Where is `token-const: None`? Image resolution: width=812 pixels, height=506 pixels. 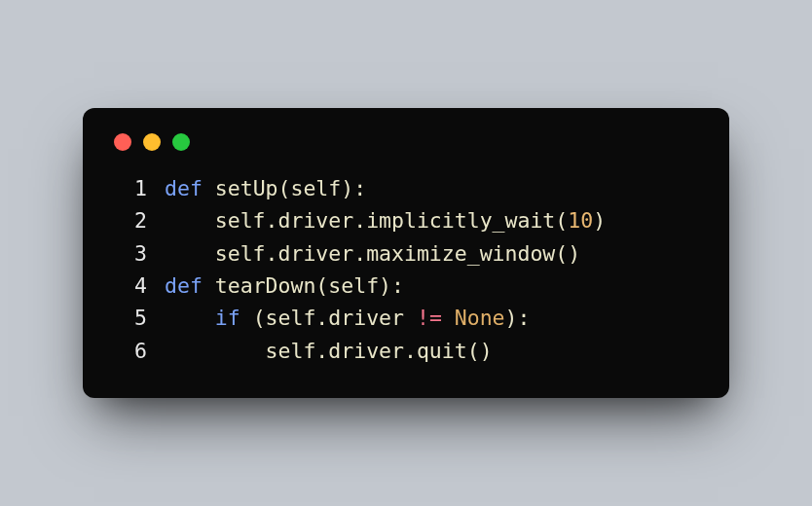 token-const: None is located at coordinates (480, 317).